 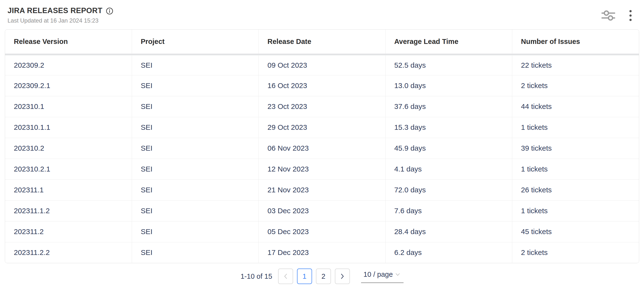 I want to click on pagination-range-label: 1-10 of 15, so click(x=256, y=276).